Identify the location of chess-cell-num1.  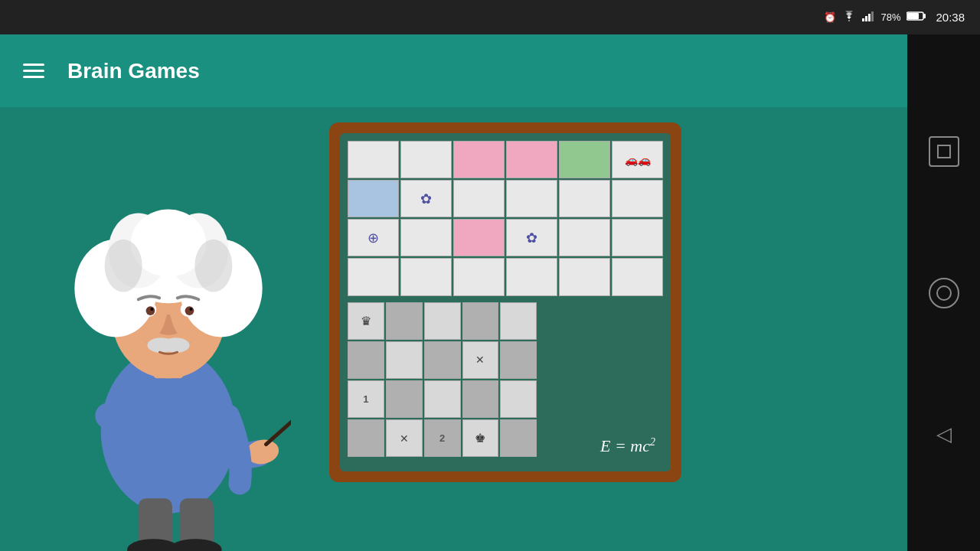
(366, 399).